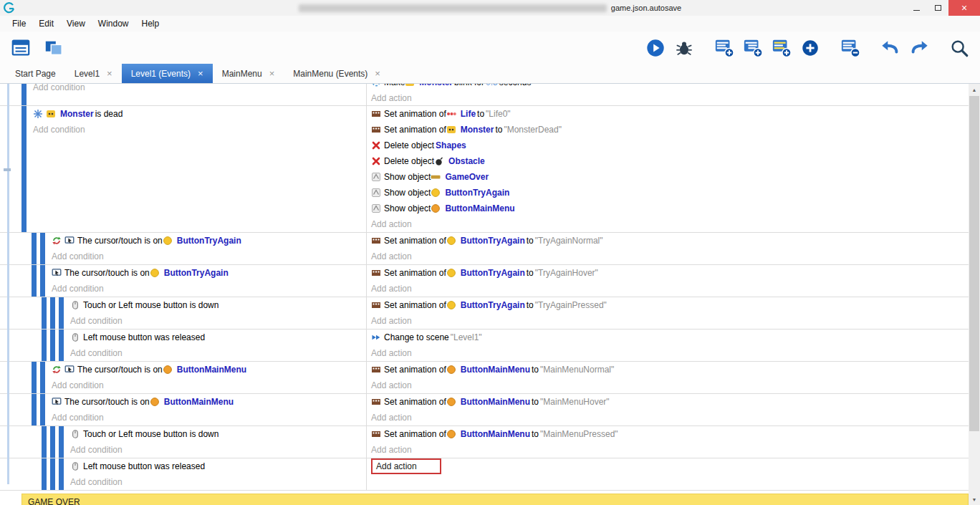  Describe the element at coordinates (670, 353) in the screenshot. I see `add-action-row: Add action` at that location.